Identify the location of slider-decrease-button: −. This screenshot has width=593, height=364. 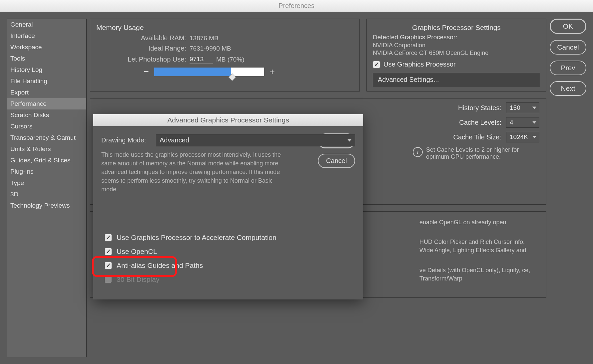
(146, 72).